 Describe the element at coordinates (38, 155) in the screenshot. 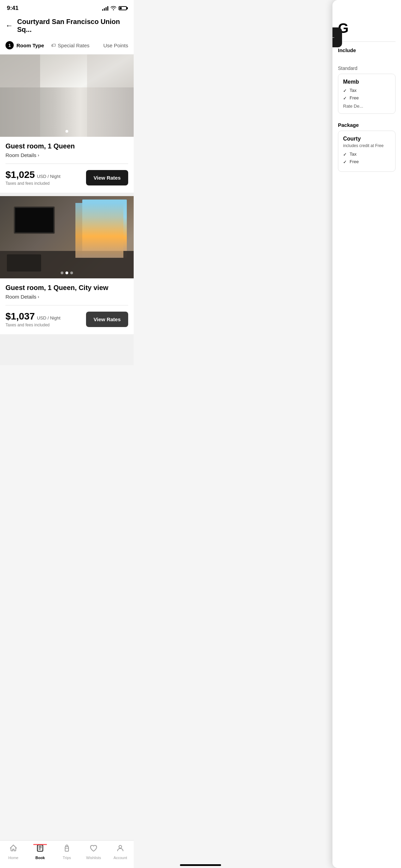

I see `chevron-icon: ›` at that location.